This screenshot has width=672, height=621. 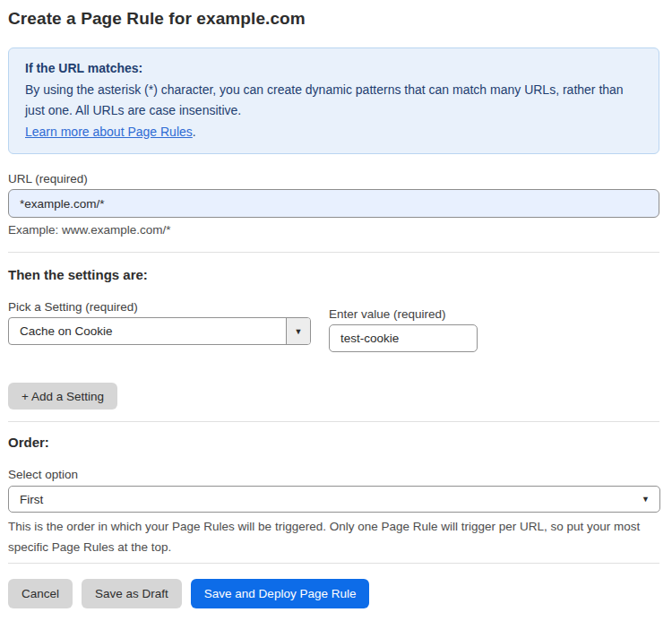 I want to click on setting-value-input, so click(x=403, y=339).